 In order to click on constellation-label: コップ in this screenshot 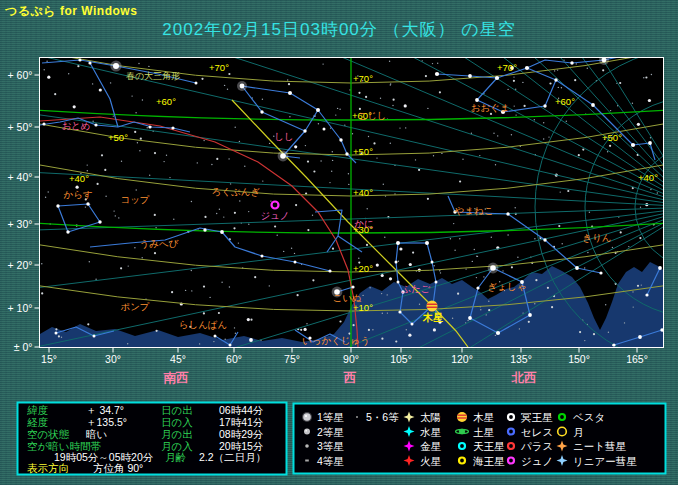, I will do `click(134, 200)`.